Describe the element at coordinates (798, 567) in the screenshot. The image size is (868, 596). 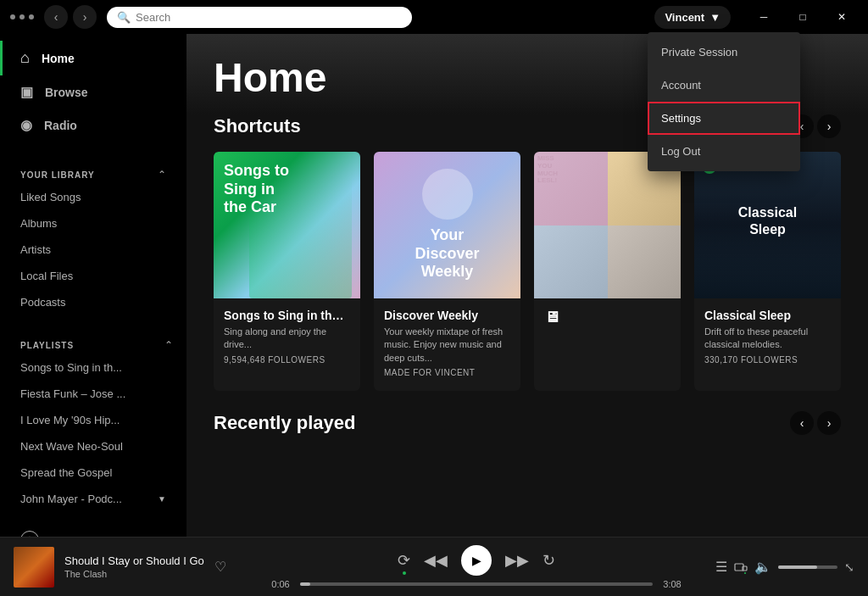
I see `volume-fill` at that location.